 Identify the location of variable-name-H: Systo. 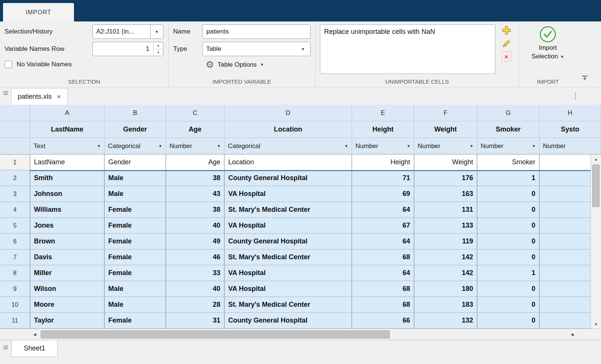
(570, 130).